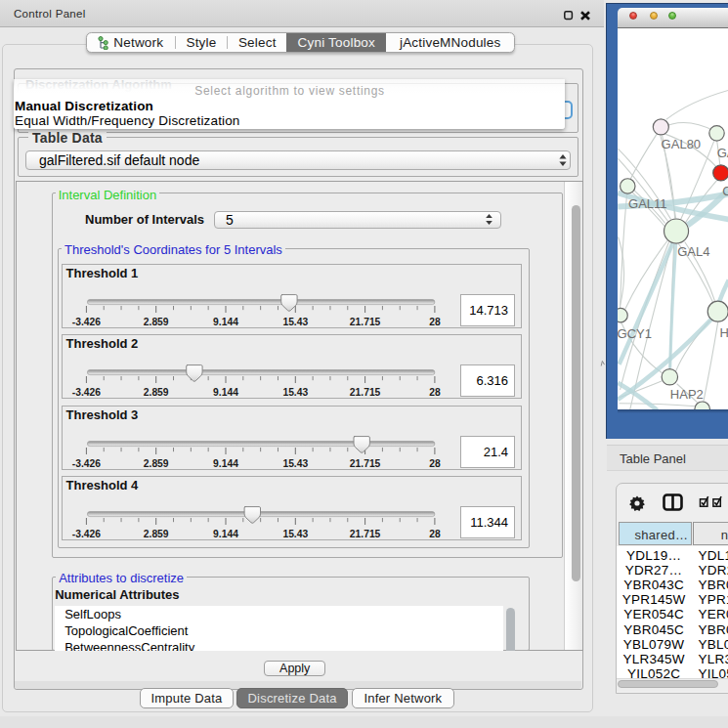 This screenshot has height=728, width=728. Describe the element at coordinates (725, 192) in the screenshot. I see `svg-text: C` at that location.